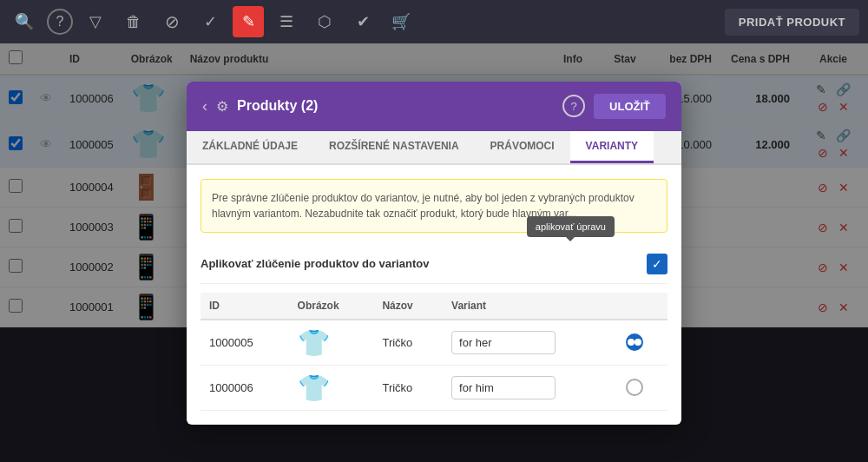  I want to click on variant-row: 1000005 👕 Tričko, so click(434, 342).